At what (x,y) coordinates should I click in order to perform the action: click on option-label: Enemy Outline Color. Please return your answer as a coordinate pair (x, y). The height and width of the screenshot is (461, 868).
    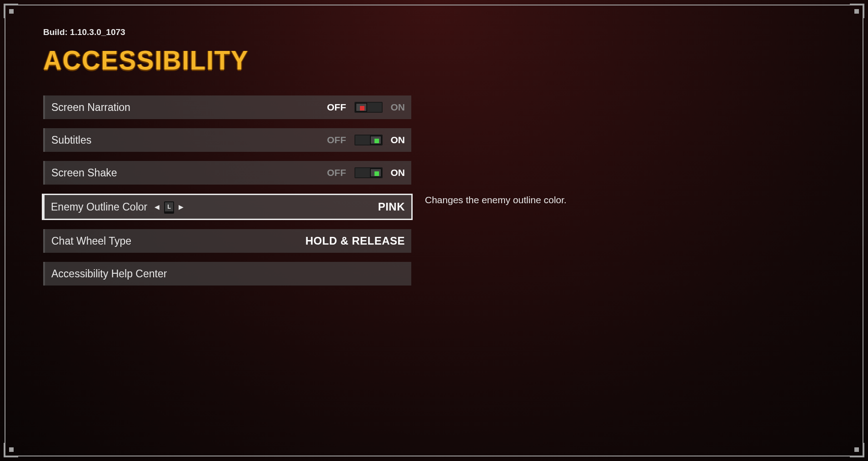
    Looking at the image, I should click on (99, 207).